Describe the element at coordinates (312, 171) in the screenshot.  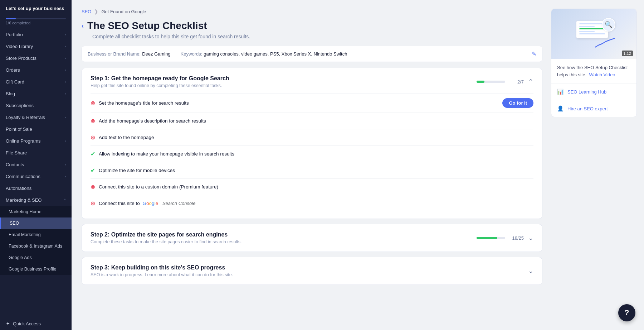
I see `task-left: ✔ Optimize the site for mobile devices` at that location.